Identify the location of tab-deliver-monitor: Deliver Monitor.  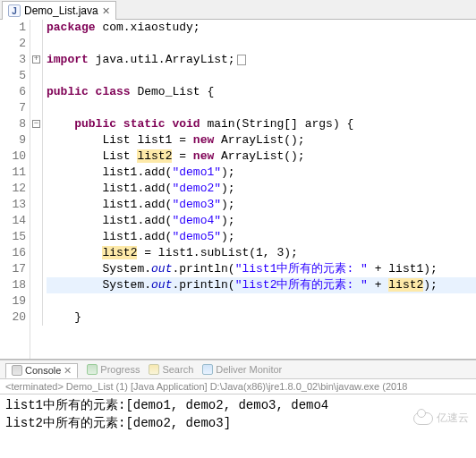
(242, 369).